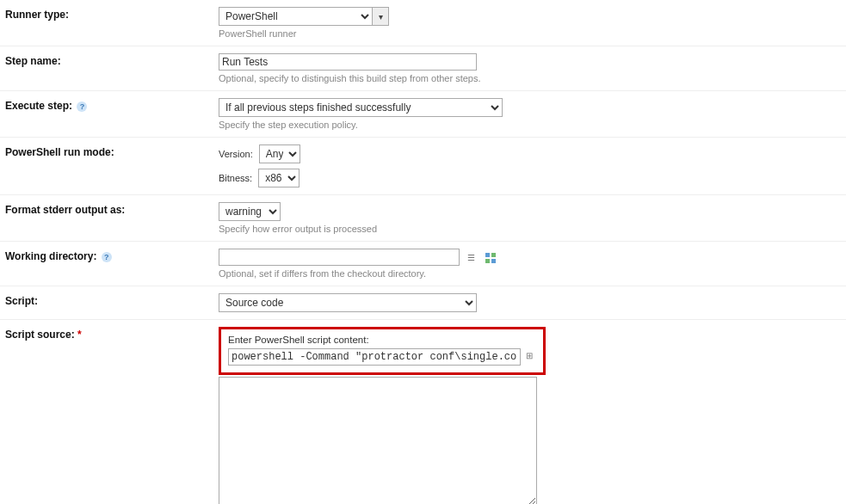 This screenshot has height=504, width=846. I want to click on runner-type-select: PowerShell, so click(295, 16).